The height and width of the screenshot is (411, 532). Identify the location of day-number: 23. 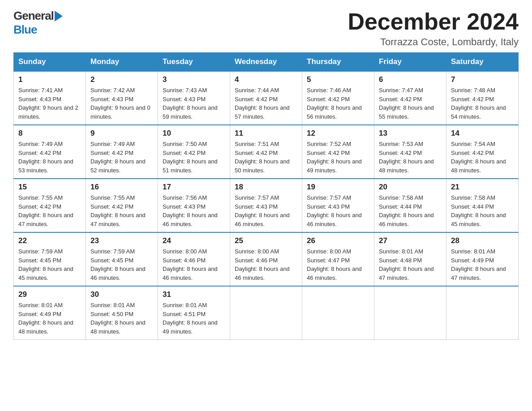
(122, 241).